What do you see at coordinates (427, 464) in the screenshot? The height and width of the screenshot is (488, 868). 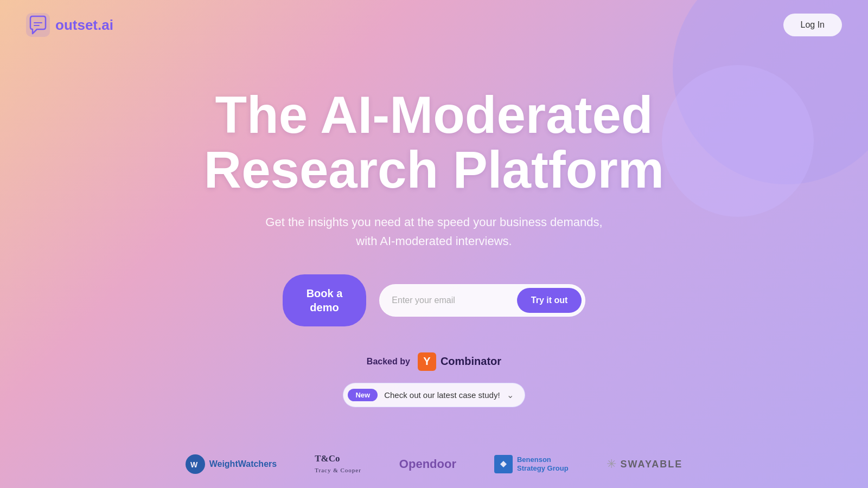 I see `opendoor-logo: Opendoor` at bounding box center [427, 464].